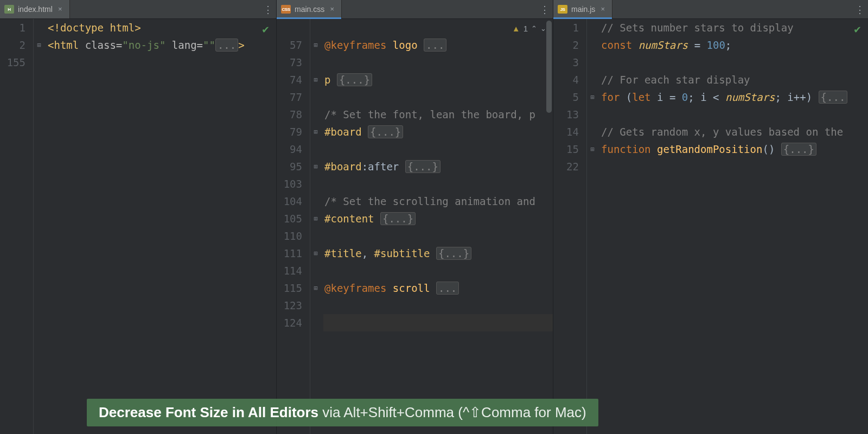 This screenshot has height=434, width=868. I want to click on css-file-icon: CSS, so click(286, 9).